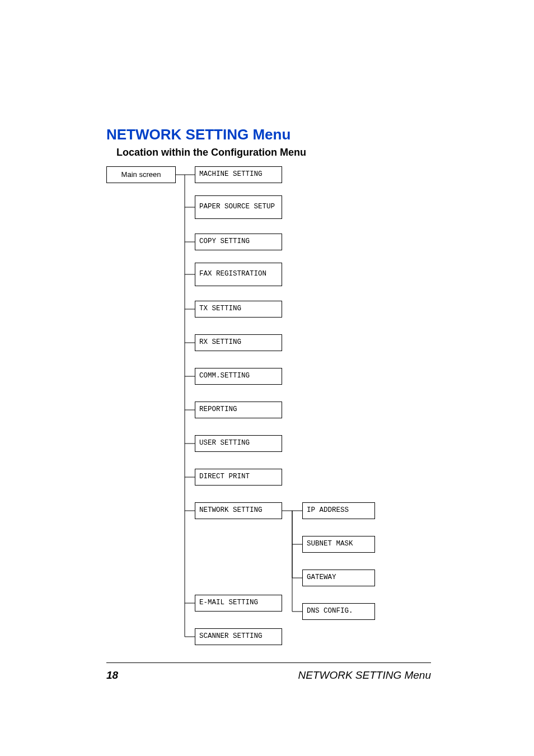 This screenshot has height=756, width=534. What do you see at coordinates (269, 663) in the screenshot?
I see `footer-rule` at bounding box center [269, 663].